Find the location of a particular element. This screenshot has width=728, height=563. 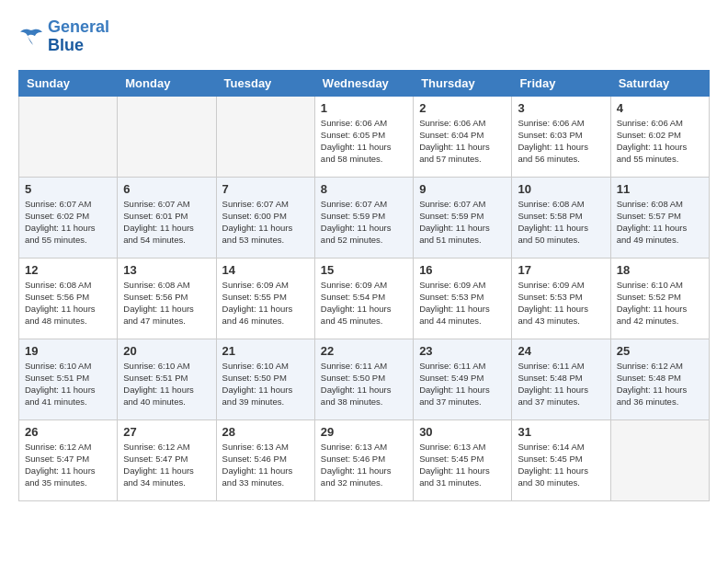

calendar-cell: 26Sunrise: 6:12 AM Sunset: 5:47 PM Dayli… is located at coordinates (68, 460).